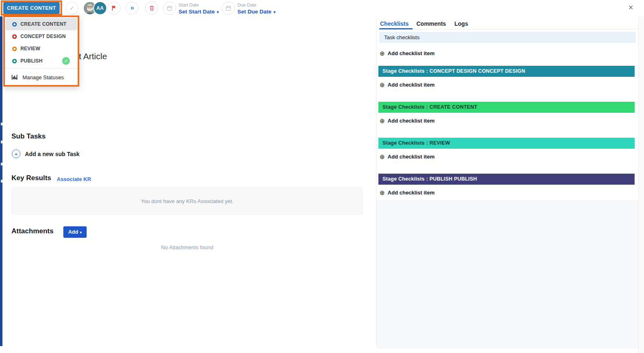 The image size is (644, 353). What do you see at coordinates (31, 61) in the screenshot?
I see `status-option-label: PUBLISH` at bounding box center [31, 61].